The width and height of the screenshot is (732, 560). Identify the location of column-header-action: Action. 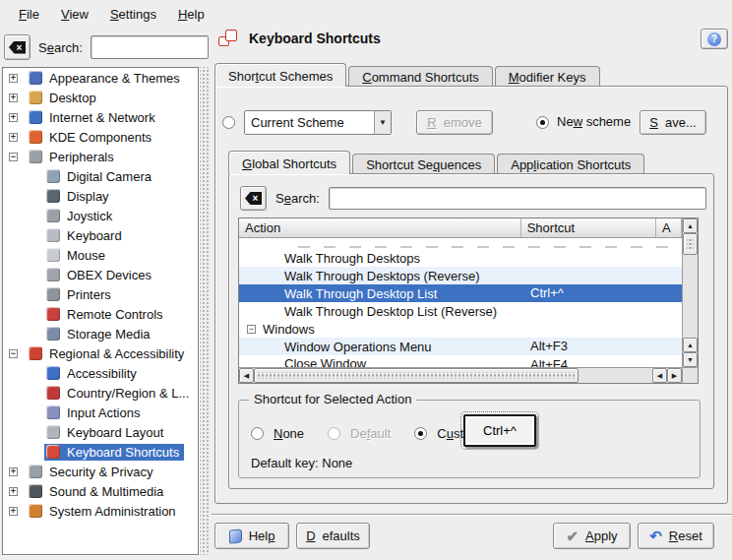
(380, 228).